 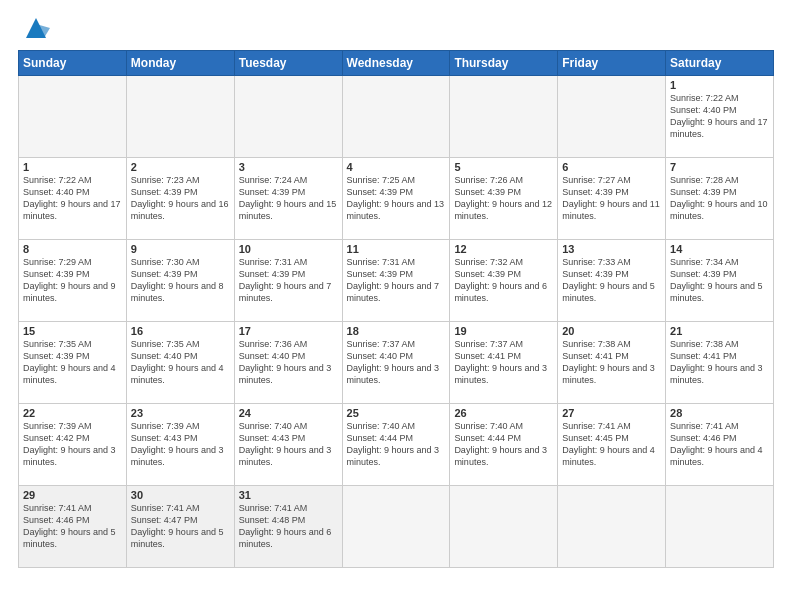 What do you see at coordinates (504, 249) in the screenshot?
I see `day-number: 12` at bounding box center [504, 249].